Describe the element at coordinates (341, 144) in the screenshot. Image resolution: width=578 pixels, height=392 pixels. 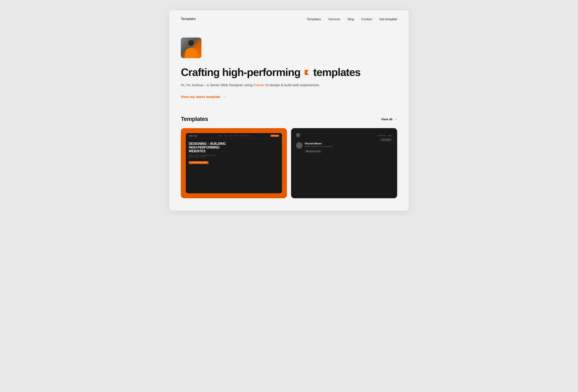
I see `template-dark-name: Vincent Moore` at that location.